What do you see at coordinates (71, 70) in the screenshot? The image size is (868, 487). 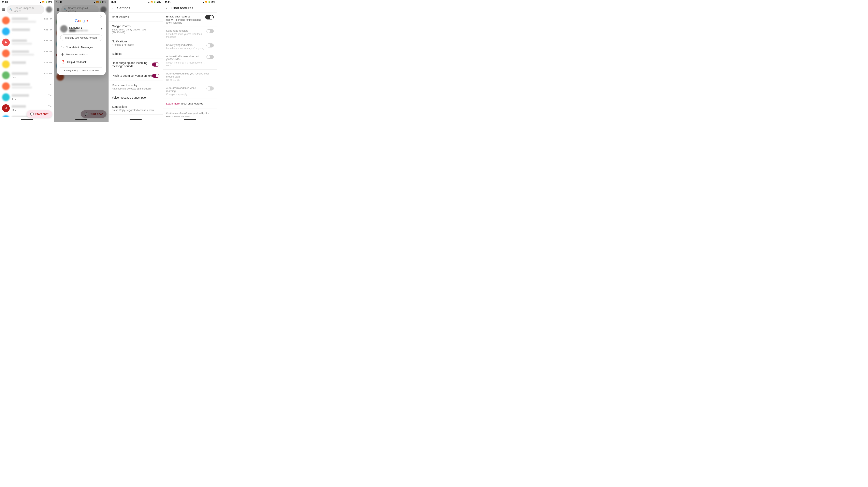 I see `privacy-policy-link: Privacy Policy` at bounding box center [71, 70].